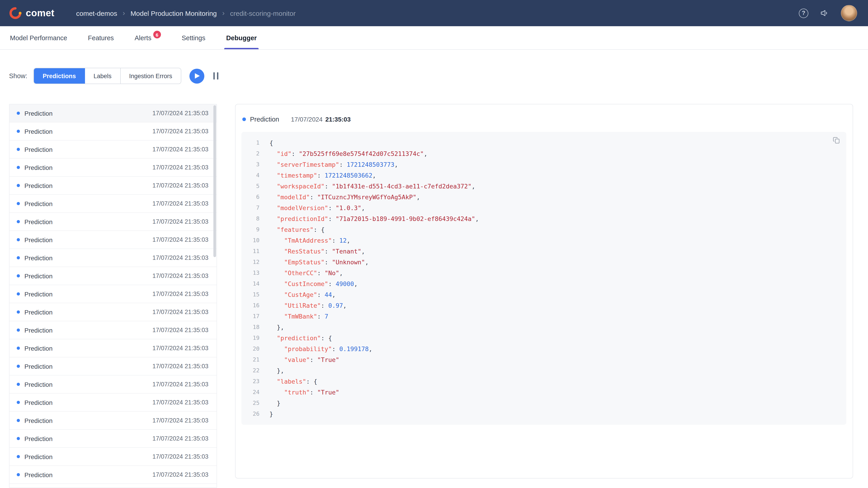  I want to click on code-text: "modelVersion": "1.0.3",, so click(317, 208).